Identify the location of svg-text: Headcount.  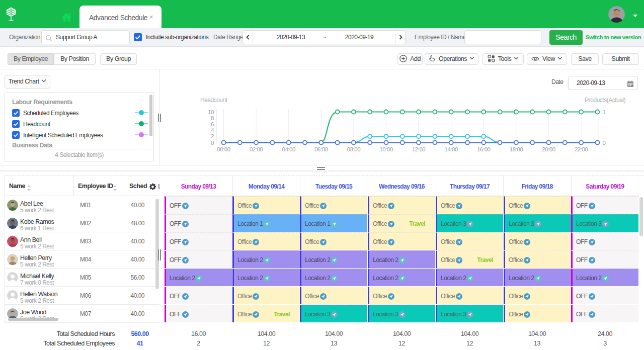
(214, 100).